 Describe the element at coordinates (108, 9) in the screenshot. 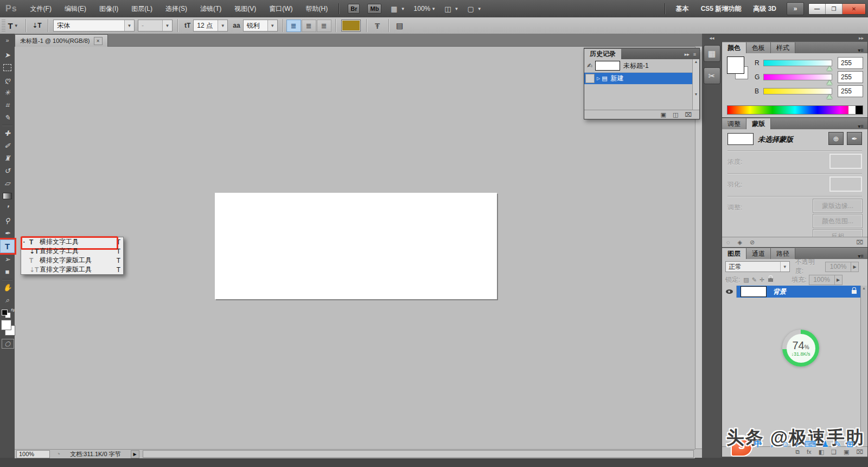

I see `menu-image: 图像(I)` at that location.